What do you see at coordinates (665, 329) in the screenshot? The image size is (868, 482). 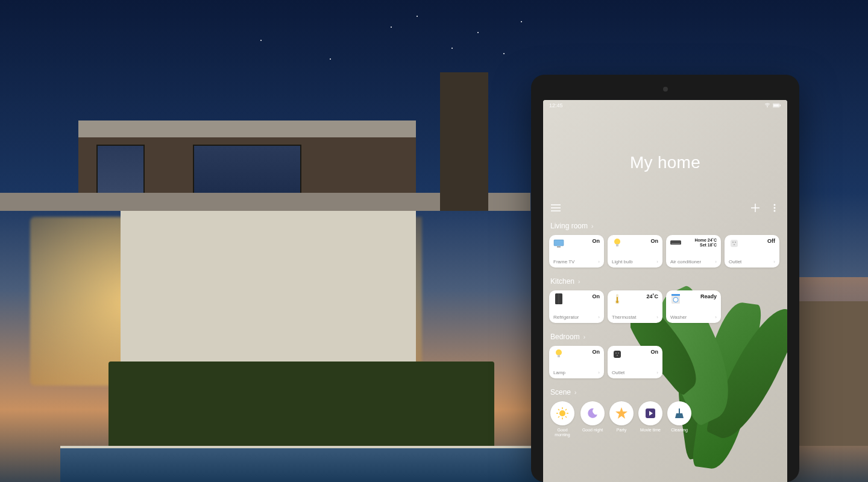 I see `content-area: Living room › On Frame TV› On Light b` at bounding box center [665, 329].